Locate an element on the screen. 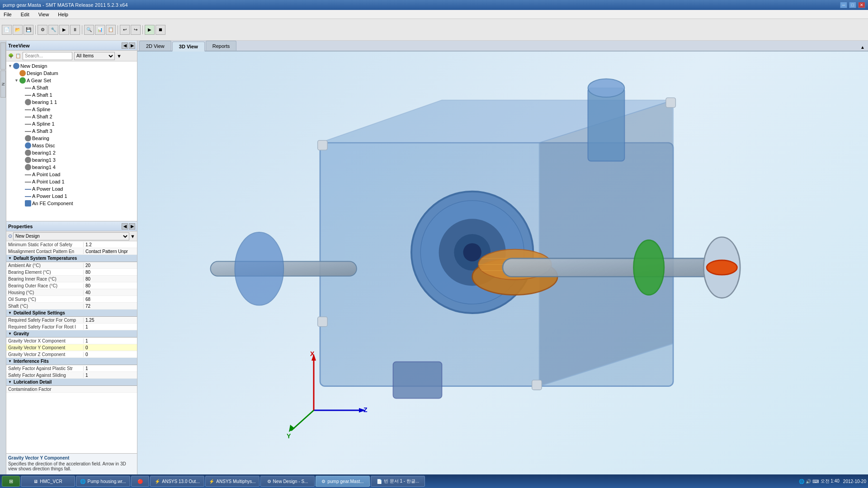  taskbar-item-5: ⚙ New Design - S... is located at coordinates (288, 481).